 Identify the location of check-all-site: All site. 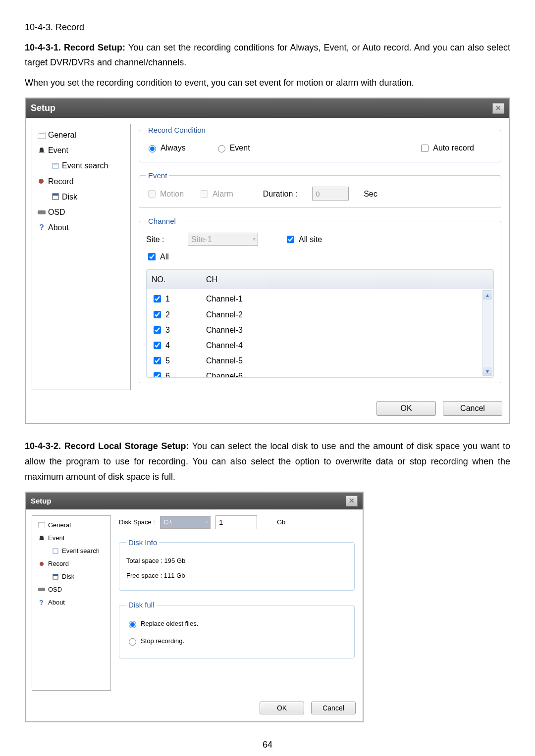
(303, 240).